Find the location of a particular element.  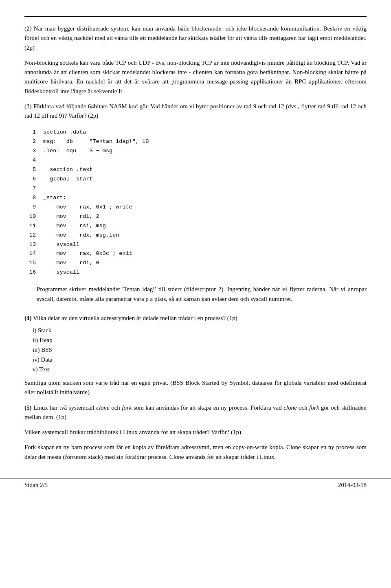

q2-nonblocking-paragraph: Non-blocking sockets kan vara både TCP o… is located at coordinates (196, 77).